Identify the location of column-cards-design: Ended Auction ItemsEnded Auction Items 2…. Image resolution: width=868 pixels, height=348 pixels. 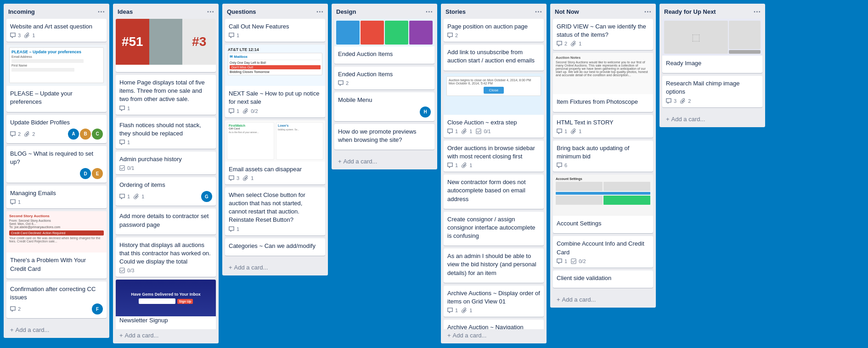
(384, 87).